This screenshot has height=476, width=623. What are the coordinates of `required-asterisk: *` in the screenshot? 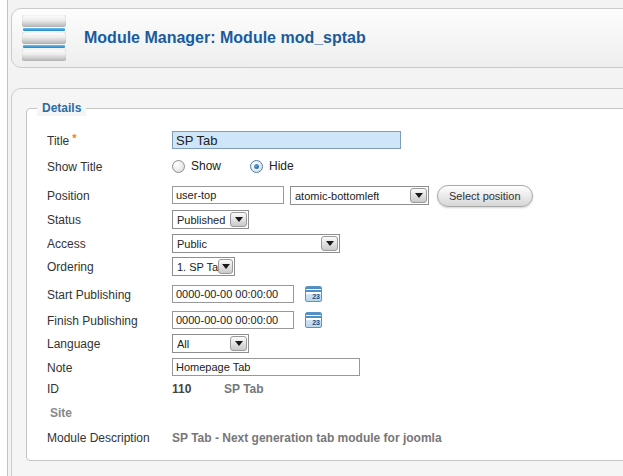 It's located at (74, 138).